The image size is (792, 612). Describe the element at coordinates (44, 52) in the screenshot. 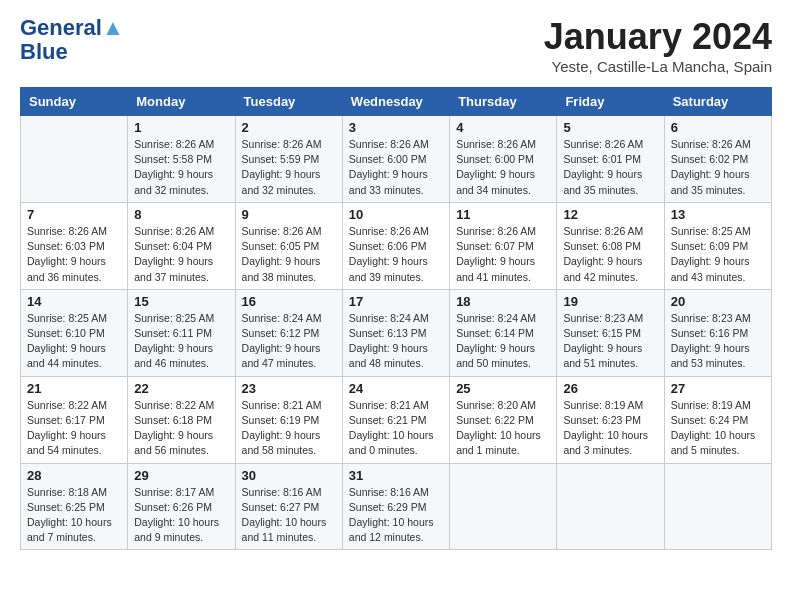

I see `logo-blue: Blue` at that location.